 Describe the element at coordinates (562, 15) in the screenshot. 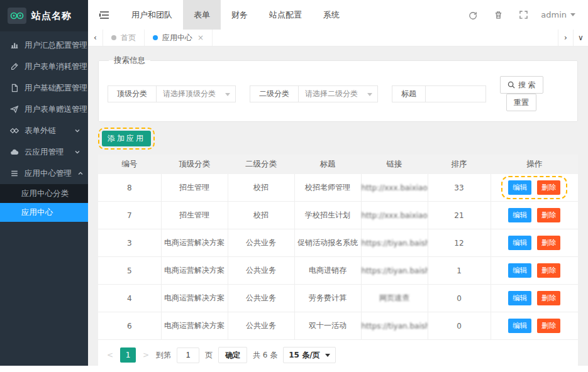

I see `user-menu: admin` at that location.